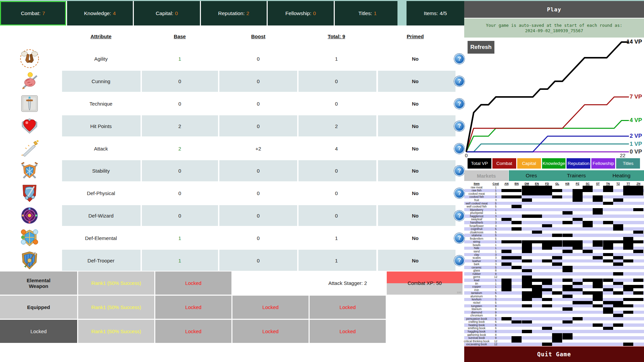  Describe the element at coordinates (554, 264) in the screenshot. I see `market-row: bark3` at that location.